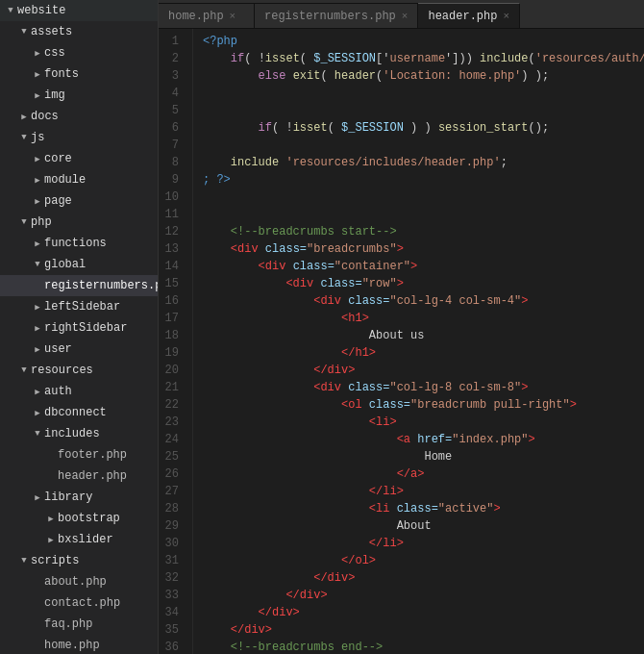 The image size is (644, 654). I want to click on tree-item-about.php: about.php, so click(79, 582).